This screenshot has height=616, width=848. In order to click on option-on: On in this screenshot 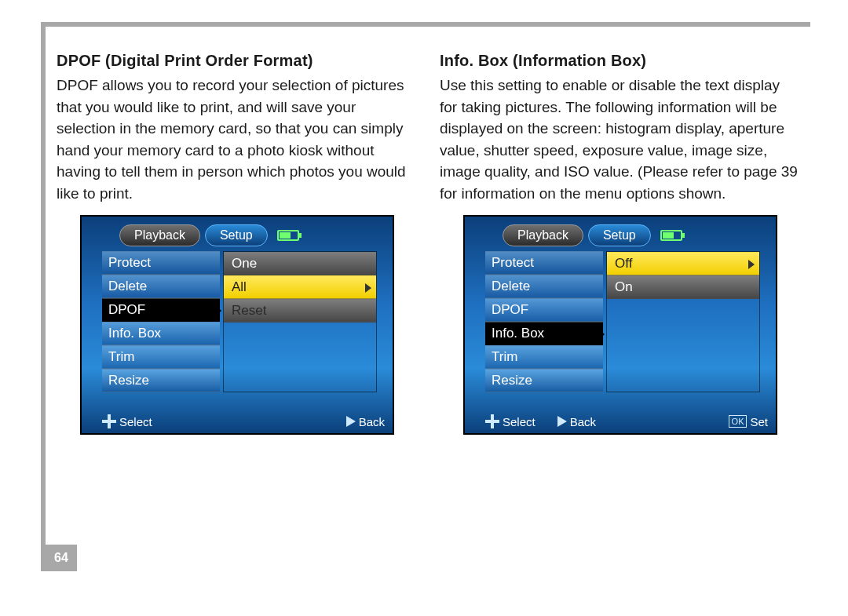, I will do `click(683, 287)`.